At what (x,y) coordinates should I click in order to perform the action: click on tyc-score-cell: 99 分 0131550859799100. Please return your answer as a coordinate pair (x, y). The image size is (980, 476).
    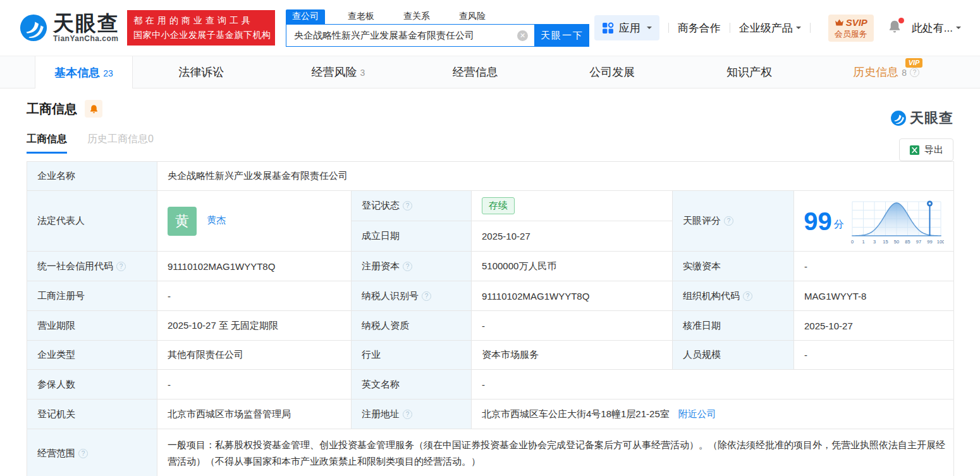
    Looking at the image, I should click on (874, 221).